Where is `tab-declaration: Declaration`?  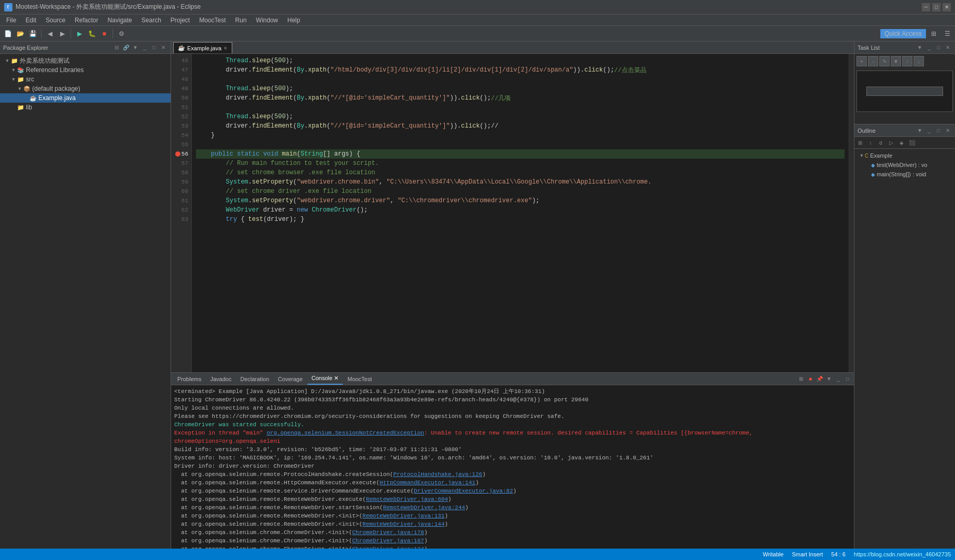
tab-declaration: Declaration is located at coordinates (255, 379).